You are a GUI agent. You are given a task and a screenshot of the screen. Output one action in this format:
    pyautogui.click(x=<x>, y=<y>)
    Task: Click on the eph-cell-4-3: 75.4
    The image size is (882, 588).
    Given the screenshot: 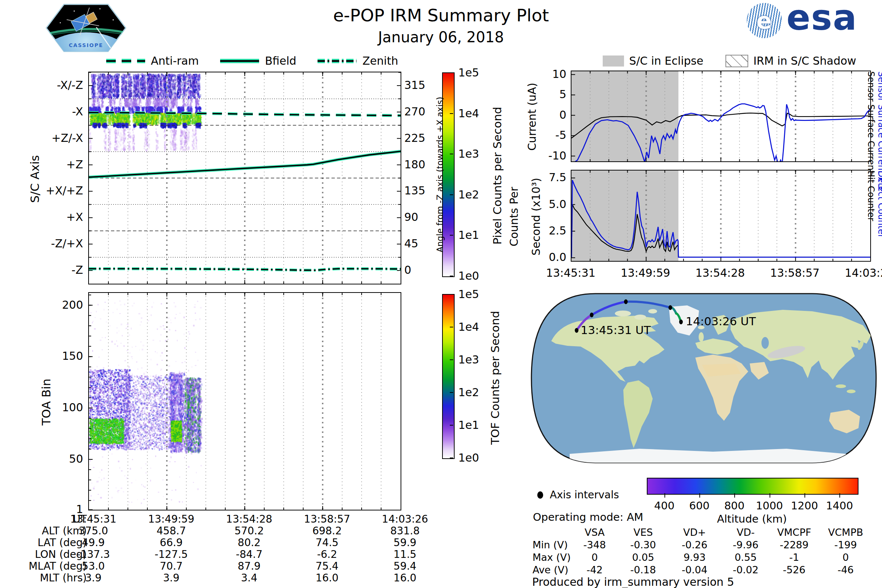 What is the action you would take?
    pyautogui.click(x=327, y=566)
    